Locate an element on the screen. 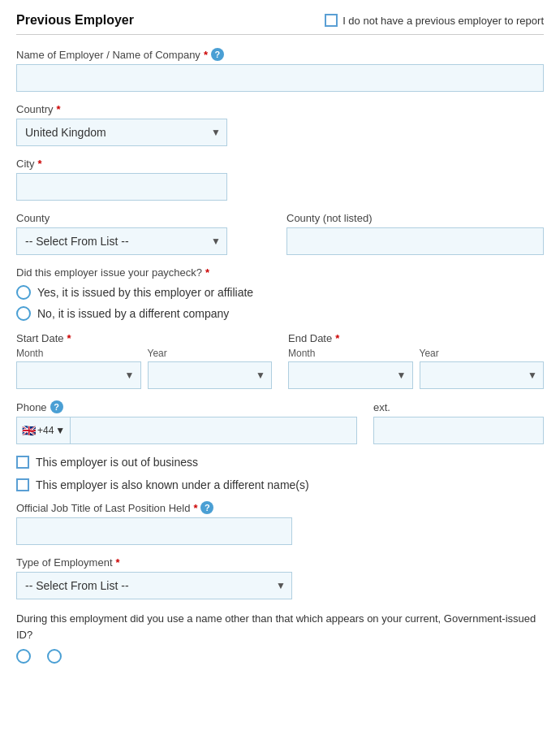 The width and height of the screenshot is (560, 731). no-employer-label: I do not have a previous employer to rep… is located at coordinates (443, 21).